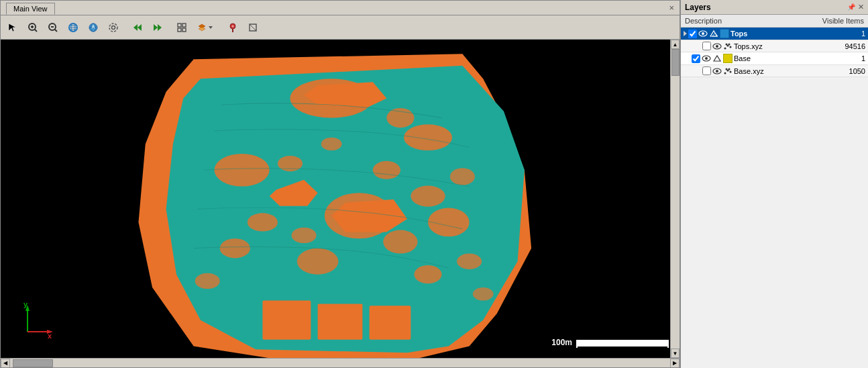  What do you see at coordinates (724, 34) in the screenshot?
I see `tops-swatch` at bounding box center [724, 34].